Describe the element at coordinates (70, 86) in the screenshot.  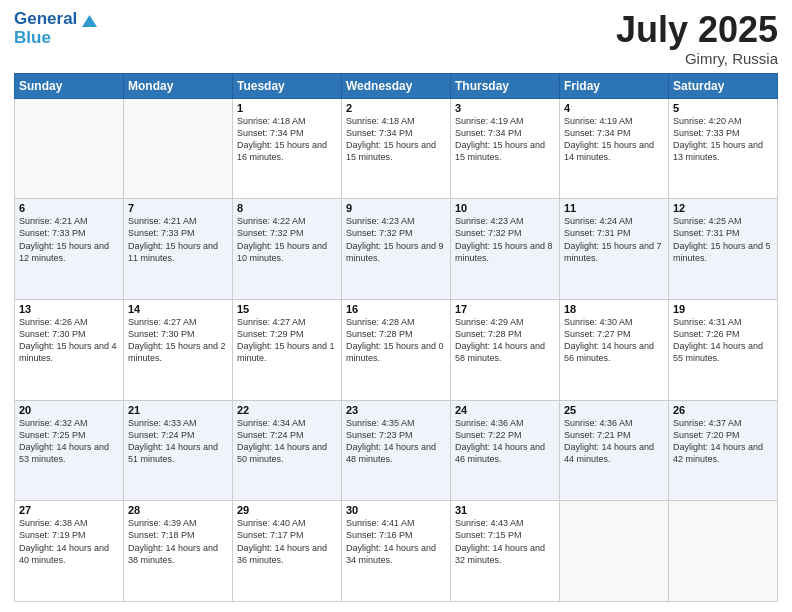
I see `calendar-day-header: Sunday` at that location.